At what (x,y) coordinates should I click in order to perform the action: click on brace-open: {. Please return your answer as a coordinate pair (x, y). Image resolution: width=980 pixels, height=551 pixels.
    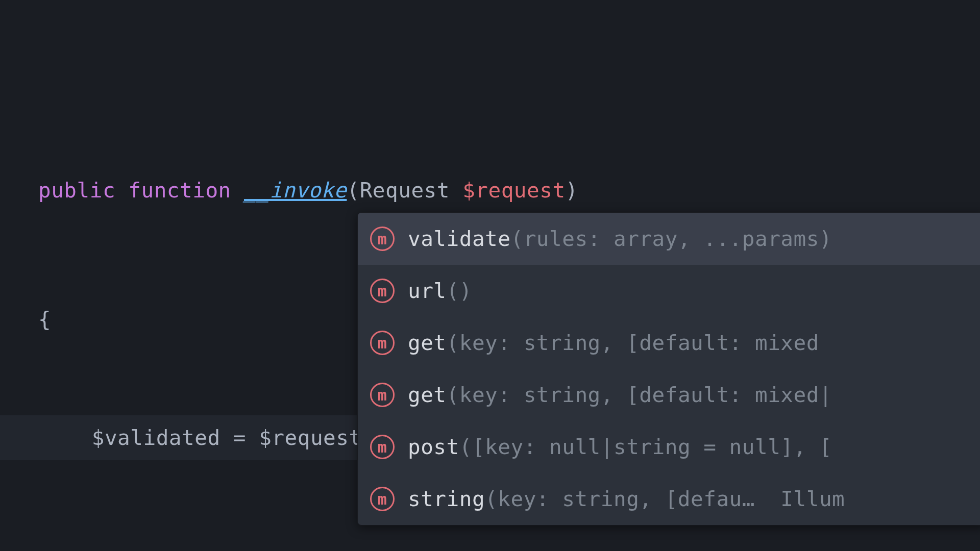
    Looking at the image, I should click on (45, 319).